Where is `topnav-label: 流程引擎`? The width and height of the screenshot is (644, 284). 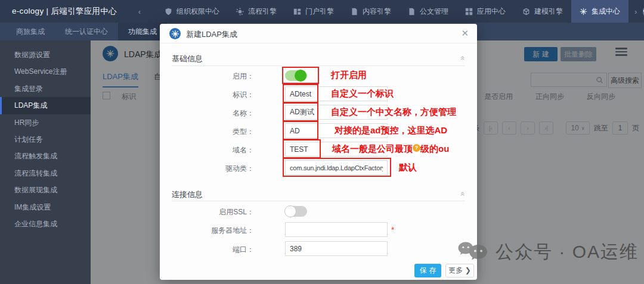
topnav-label: 流程引擎 is located at coordinates (262, 12).